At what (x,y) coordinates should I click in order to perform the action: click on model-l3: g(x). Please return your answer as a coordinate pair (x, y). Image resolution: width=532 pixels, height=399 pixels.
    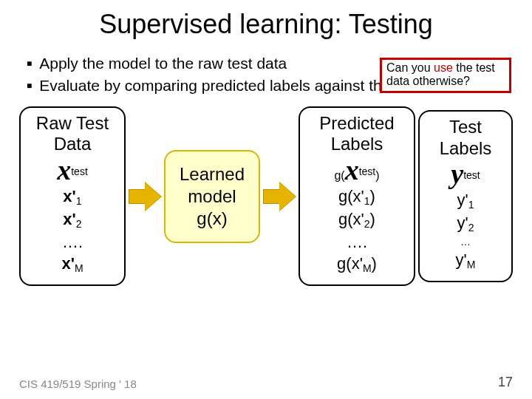
    Looking at the image, I should click on (212, 219).